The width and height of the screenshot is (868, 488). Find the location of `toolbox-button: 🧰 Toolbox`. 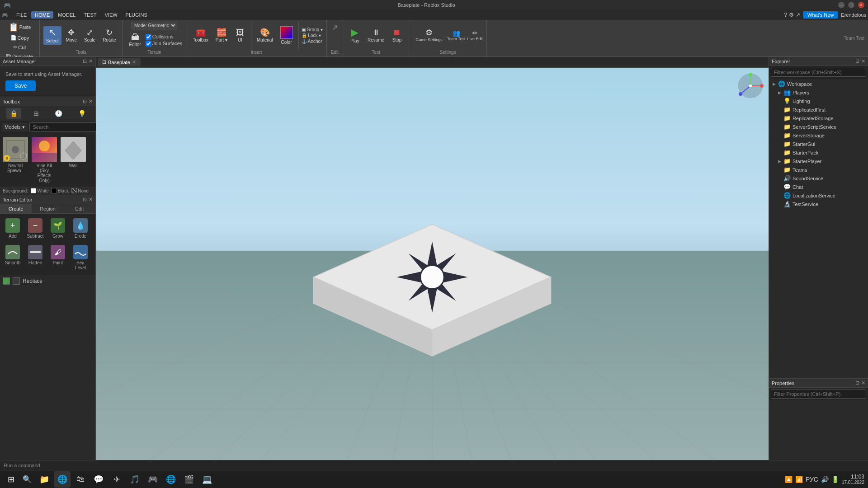

toolbox-button: 🧰 Toolbox is located at coordinates (200, 35).